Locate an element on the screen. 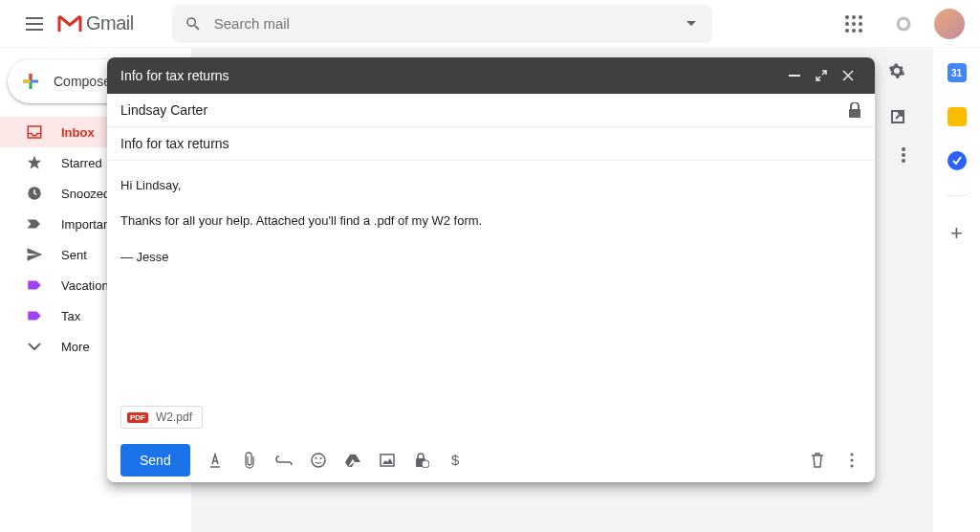 This screenshot has width=980, height=532. gmail-m-icon is located at coordinates (70, 24).